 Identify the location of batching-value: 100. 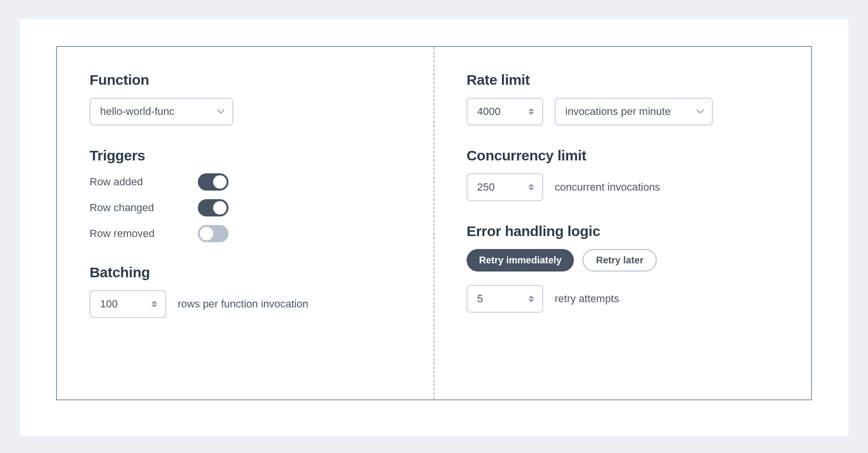
(126, 304).